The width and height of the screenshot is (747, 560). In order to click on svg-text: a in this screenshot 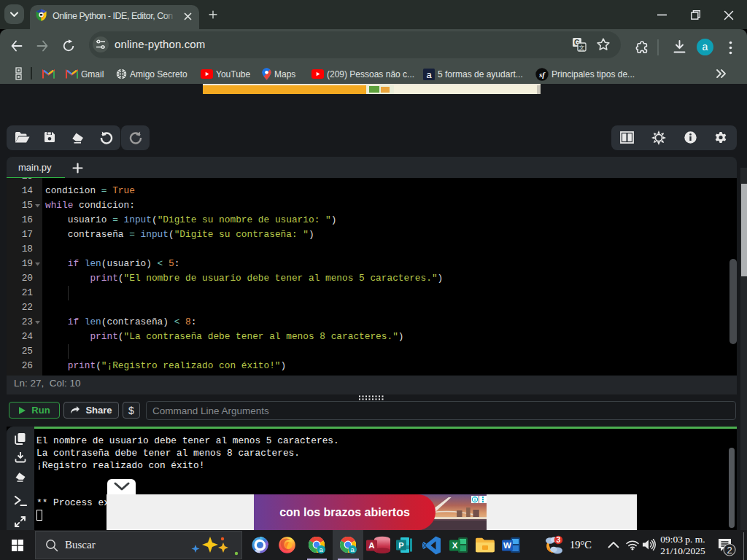, I will do `click(429, 74)`.